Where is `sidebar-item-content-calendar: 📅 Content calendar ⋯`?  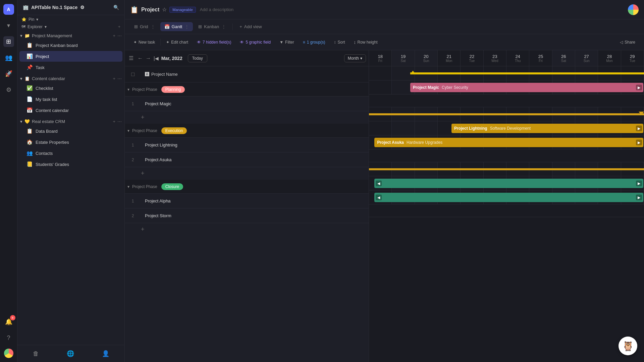
sidebar-item-content-calendar: 📅 Content calendar ⋯ is located at coordinates (71, 110).